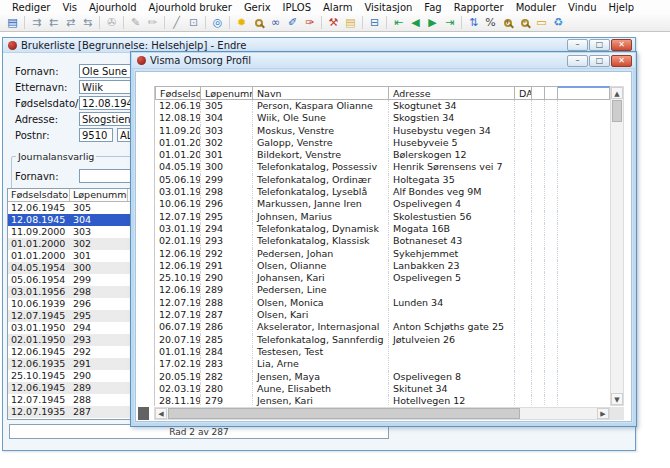 The image size is (670, 468). What do you see at coordinates (388, 8) in the screenshot?
I see `menu-item-visitasjon: Visitasjon` at bounding box center [388, 8].